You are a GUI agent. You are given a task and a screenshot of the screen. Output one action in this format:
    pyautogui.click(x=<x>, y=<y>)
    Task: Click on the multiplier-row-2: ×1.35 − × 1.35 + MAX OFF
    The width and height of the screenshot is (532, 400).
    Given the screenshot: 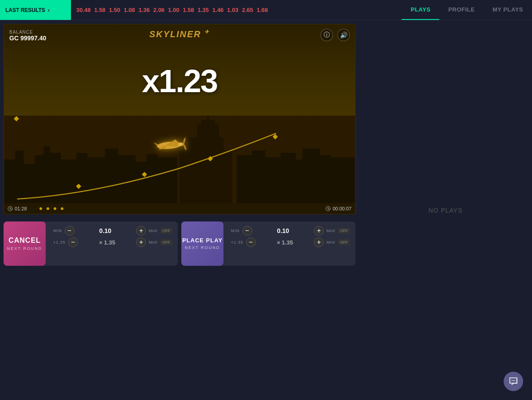 What is the action you would take?
    pyautogui.click(x=291, y=242)
    